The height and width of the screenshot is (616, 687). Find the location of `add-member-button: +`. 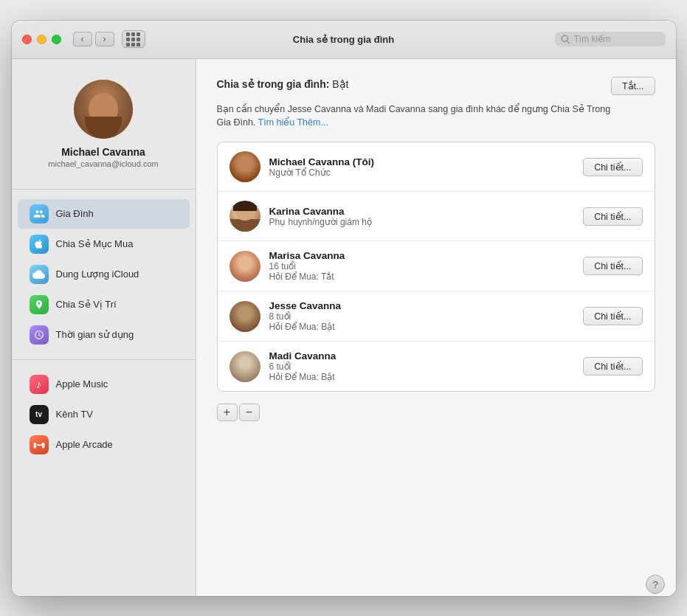

add-member-button: + is located at coordinates (227, 412).